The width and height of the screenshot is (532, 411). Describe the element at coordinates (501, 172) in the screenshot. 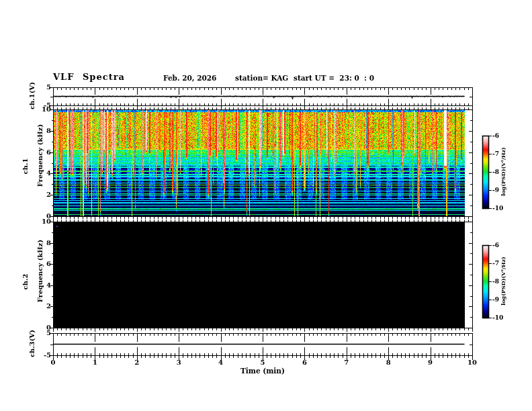

I see `colorbar1-tick-label: -8` at that location.